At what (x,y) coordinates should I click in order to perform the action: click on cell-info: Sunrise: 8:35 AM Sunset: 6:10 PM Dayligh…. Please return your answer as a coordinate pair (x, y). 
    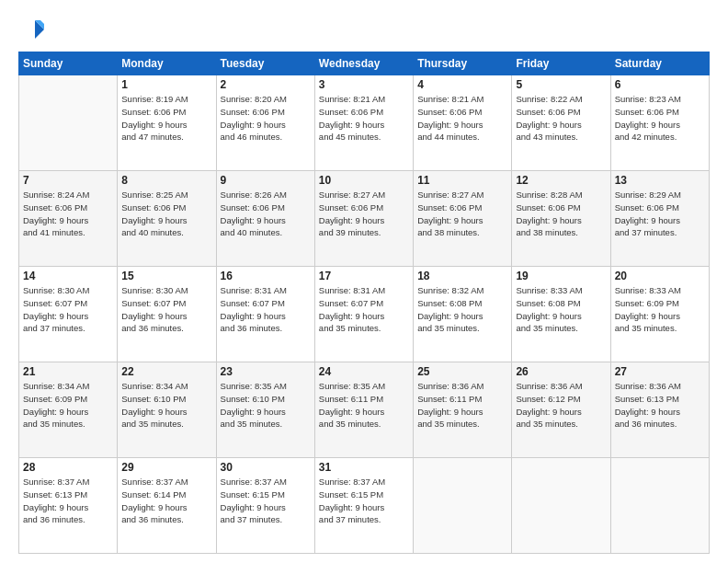
    Looking at the image, I should click on (266, 405).